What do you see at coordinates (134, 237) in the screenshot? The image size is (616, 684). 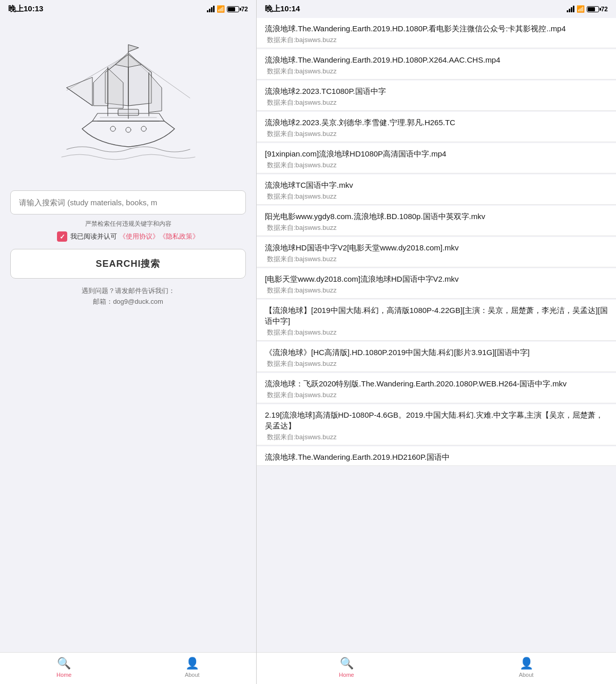 I see `agreement-text: 我已阅读并认可 《使用协议》《隐私政策》` at bounding box center [134, 237].